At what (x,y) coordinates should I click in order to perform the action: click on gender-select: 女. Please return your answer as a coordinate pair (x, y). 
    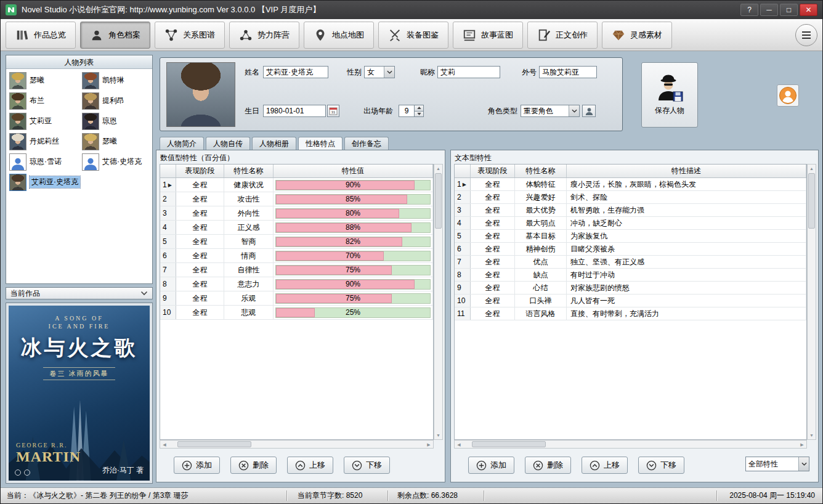
    Looking at the image, I should click on (379, 72).